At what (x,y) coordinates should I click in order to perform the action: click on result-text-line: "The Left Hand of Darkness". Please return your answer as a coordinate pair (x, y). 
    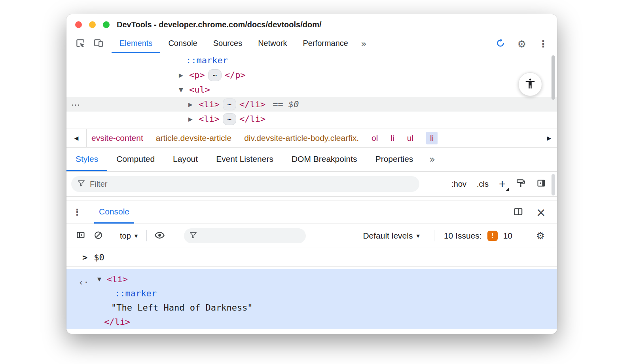
    Looking at the image, I should click on (312, 308).